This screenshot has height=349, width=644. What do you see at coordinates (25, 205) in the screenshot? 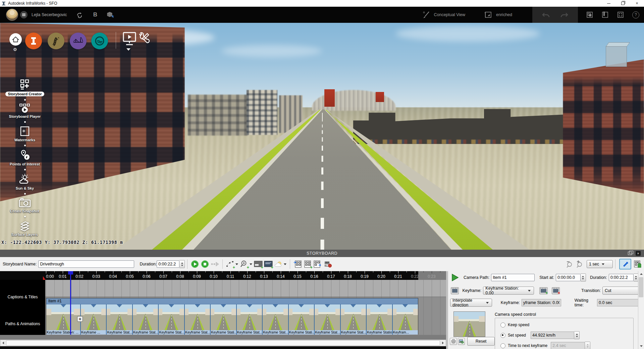
I see `sidebar-item-create-snapshot: Create Snapshot` at bounding box center [25, 205].